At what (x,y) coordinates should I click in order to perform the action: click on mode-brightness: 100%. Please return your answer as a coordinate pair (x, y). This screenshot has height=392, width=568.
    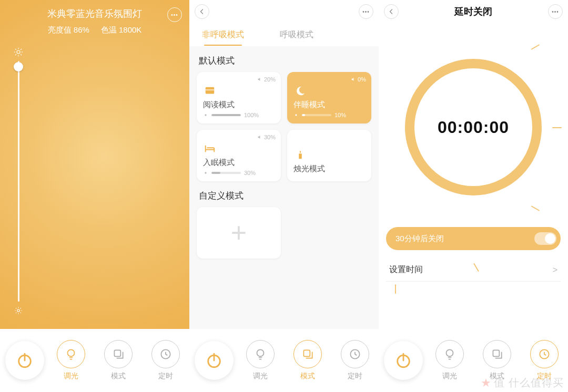
    Looking at the image, I should click on (239, 115).